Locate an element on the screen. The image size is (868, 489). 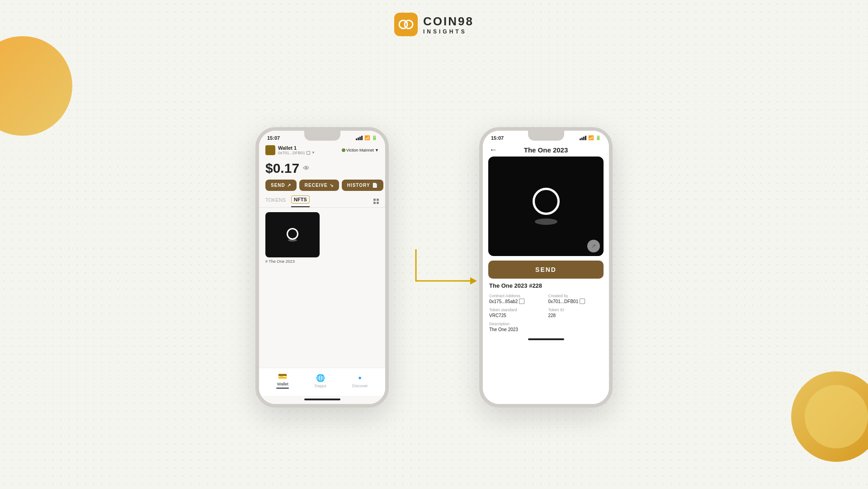
logo-text: COIN98 INSIGHTS is located at coordinates (448, 24).